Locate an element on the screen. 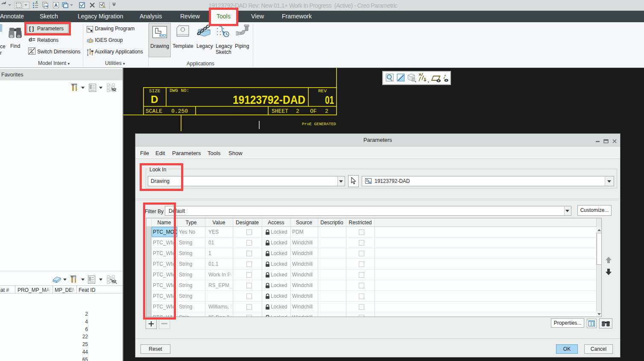 This screenshot has height=361, width=644. svg-text: REV is located at coordinates (322, 91).